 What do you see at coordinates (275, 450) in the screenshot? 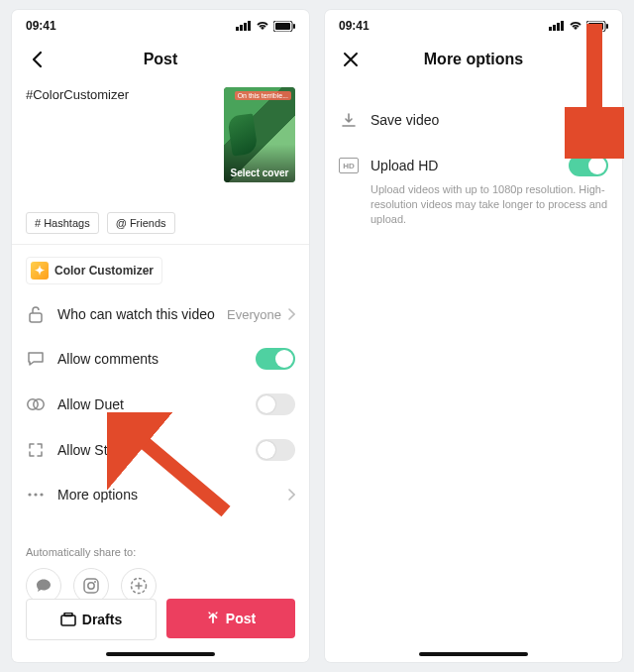
I see `stitch-toggle` at bounding box center [275, 450].